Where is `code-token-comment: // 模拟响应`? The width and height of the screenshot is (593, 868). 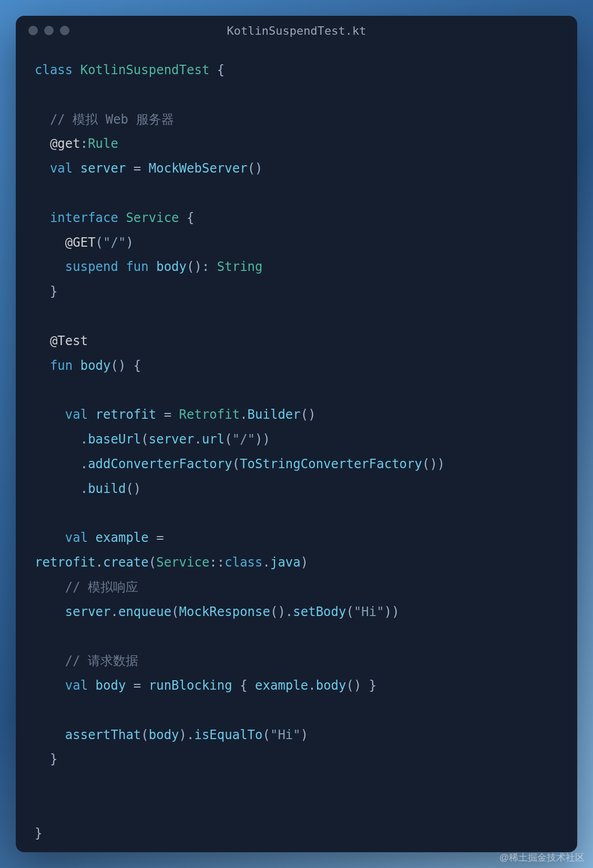
code-token-comment: // 模拟响应 is located at coordinates (102, 587).